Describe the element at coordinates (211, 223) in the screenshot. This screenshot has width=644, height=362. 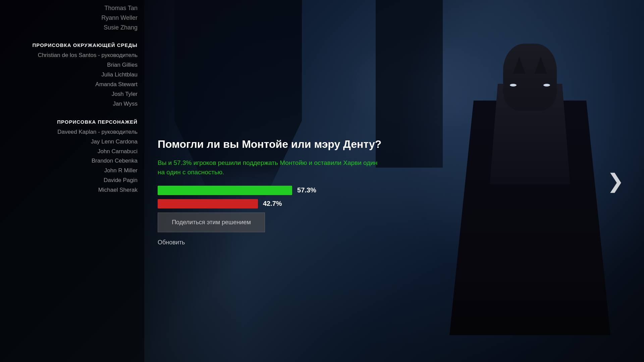
I see `share-button: Поделиться этим решением` at that location.